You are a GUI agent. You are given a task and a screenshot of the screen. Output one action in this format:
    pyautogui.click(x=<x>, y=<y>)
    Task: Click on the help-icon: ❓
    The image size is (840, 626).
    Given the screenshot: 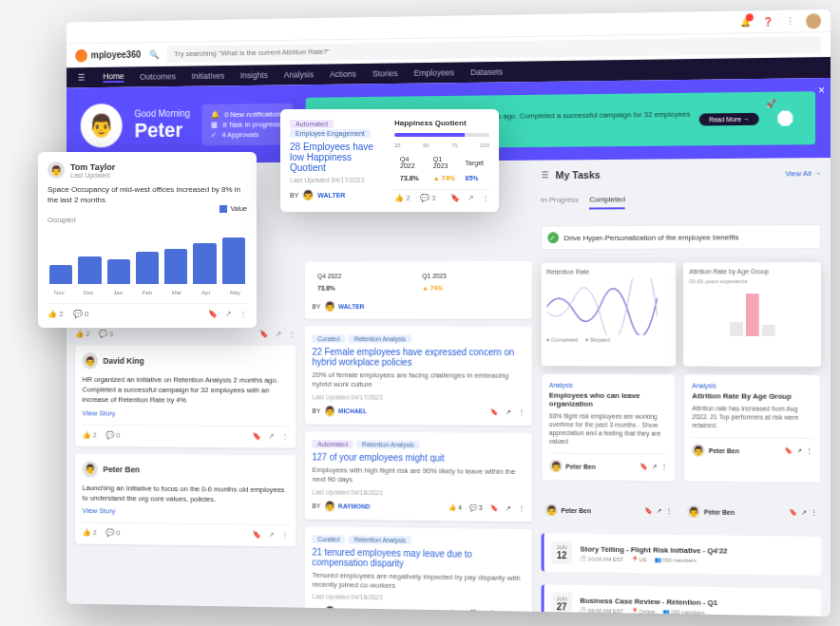 What is the action you would take?
    pyautogui.click(x=768, y=21)
    